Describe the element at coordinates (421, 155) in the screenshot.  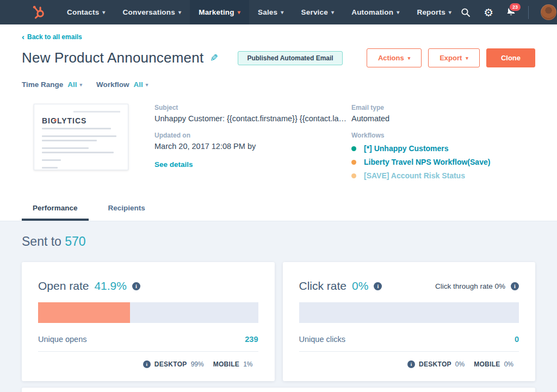
I see `workflows-block: Workflows [*] Unhappy Customers Liberty …` at that location.